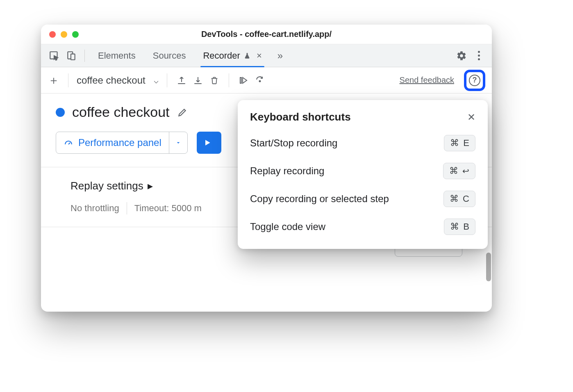 This screenshot has height=392, width=573. I want to click on device-toolbar-icon, so click(71, 56).